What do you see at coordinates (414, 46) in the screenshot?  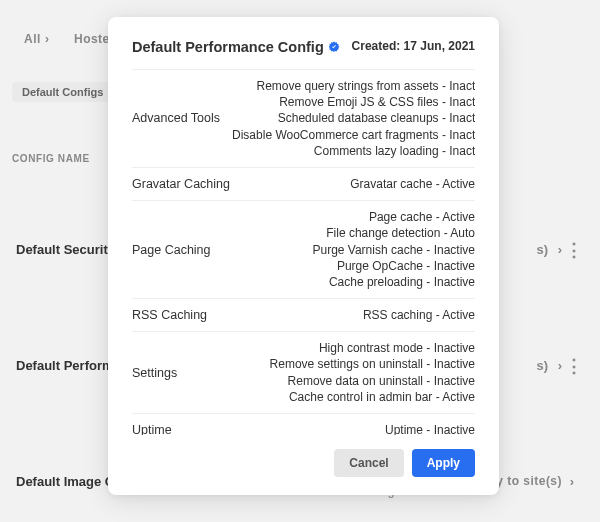 I see `modal-created: Created: 17 Jun, 2021` at bounding box center [414, 46].